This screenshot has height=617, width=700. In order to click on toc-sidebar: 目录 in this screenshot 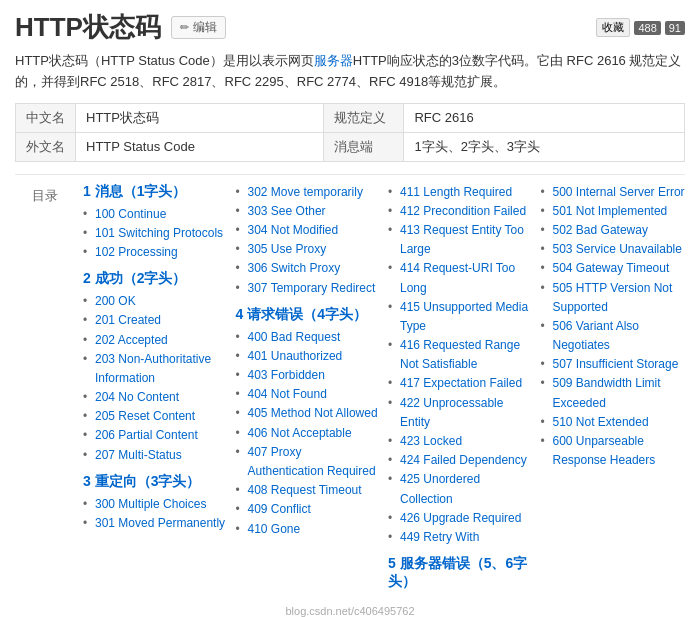, I will do `click(49, 390)`.